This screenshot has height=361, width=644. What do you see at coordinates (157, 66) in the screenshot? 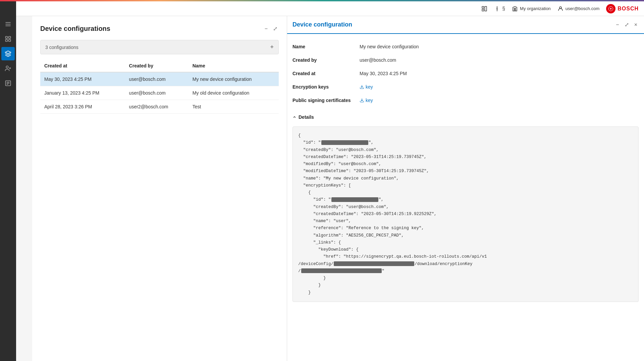
I see `col-created-by: Created by` at bounding box center [157, 66].